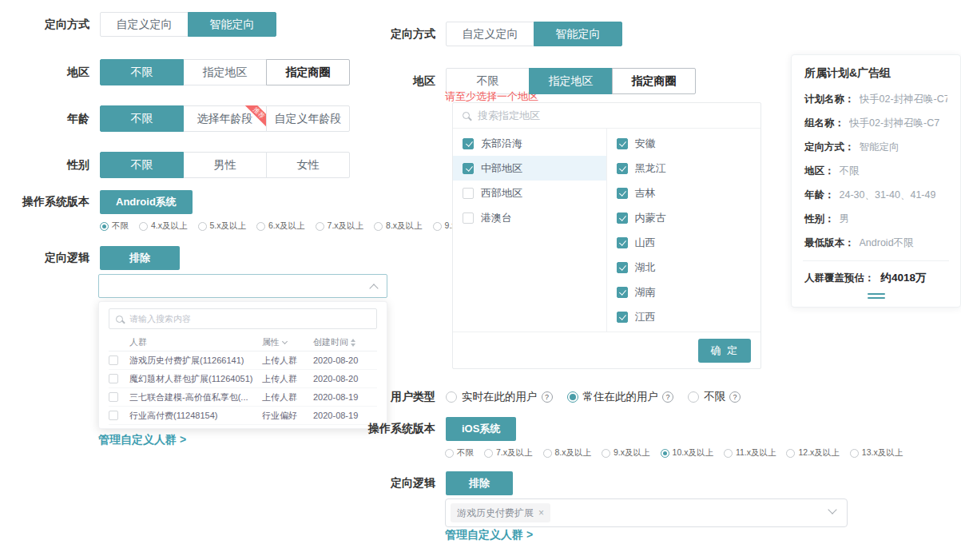  Describe the element at coordinates (684, 243) in the screenshot. I see `checkbox-item-山西: 山西` at that location.